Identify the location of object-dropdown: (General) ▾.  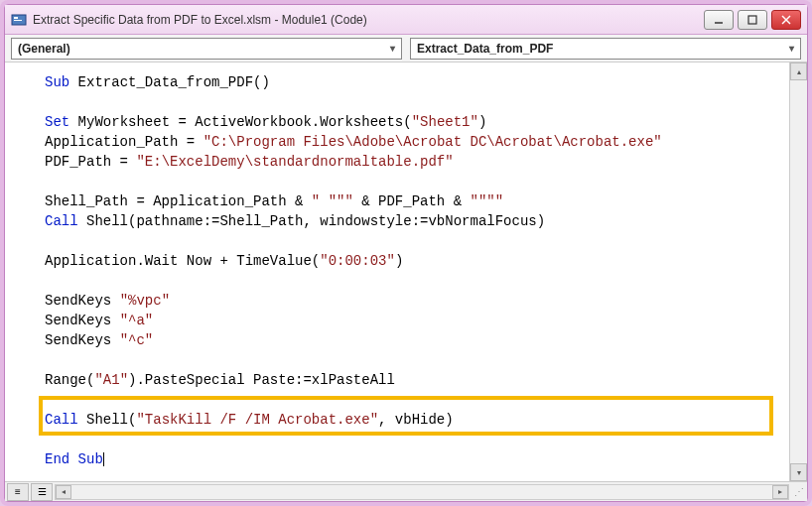
(206, 49).